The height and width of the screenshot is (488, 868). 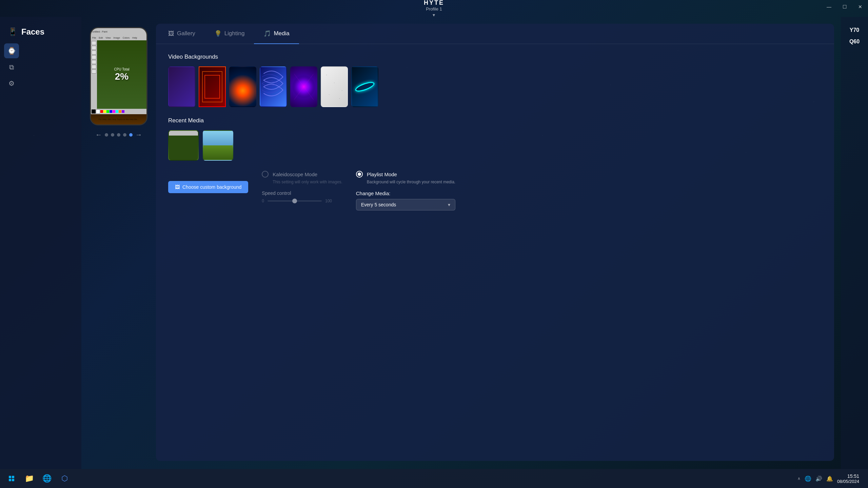 What do you see at coordinates (47, 479) in the screenshot?
I see `edge-icon: 🌐` at bounding box center [47, 479].